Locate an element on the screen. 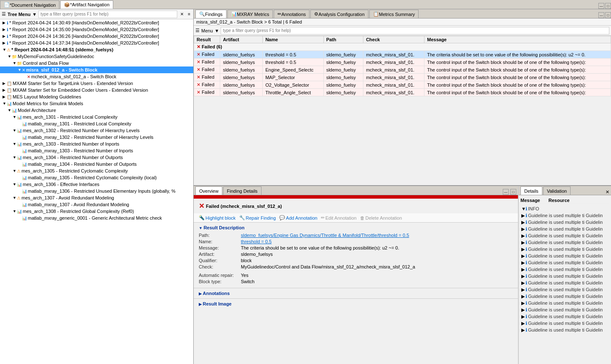 This screenshot has width=611, height=364. expand-sidebar-5: ▶ is located at coordinates (523, 242).